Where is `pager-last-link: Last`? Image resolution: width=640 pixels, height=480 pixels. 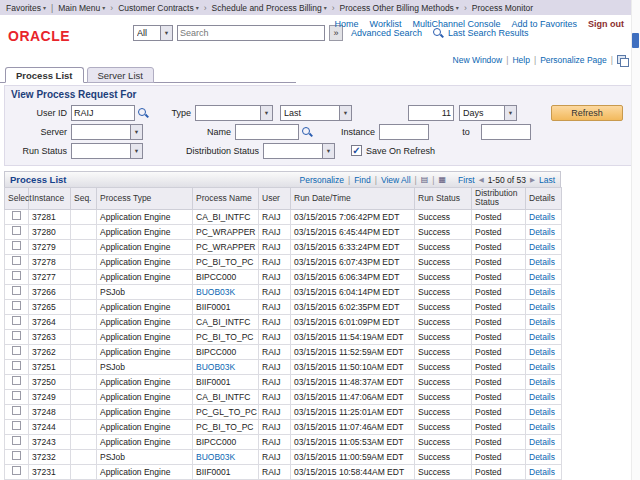 pager-last-link: Last is located at coordinates (547, 180).